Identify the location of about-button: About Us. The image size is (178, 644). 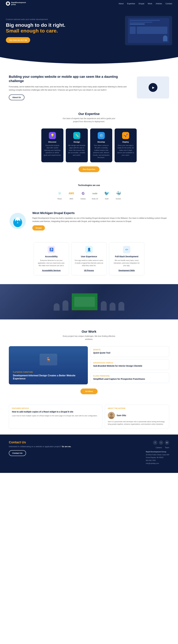
(17, 98).